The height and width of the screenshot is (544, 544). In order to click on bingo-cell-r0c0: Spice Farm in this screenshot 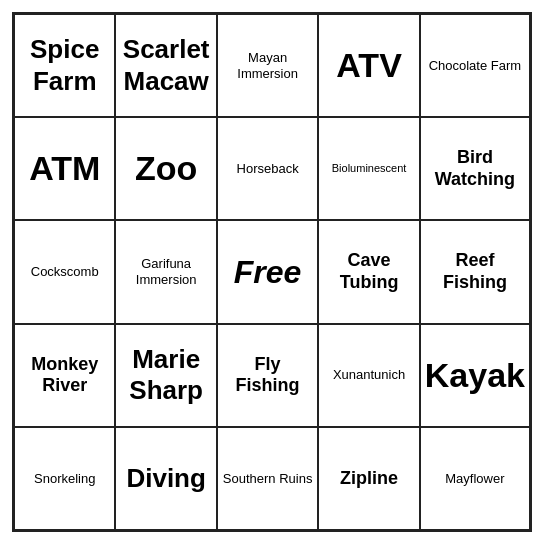, I will do `click(64, 66)`.